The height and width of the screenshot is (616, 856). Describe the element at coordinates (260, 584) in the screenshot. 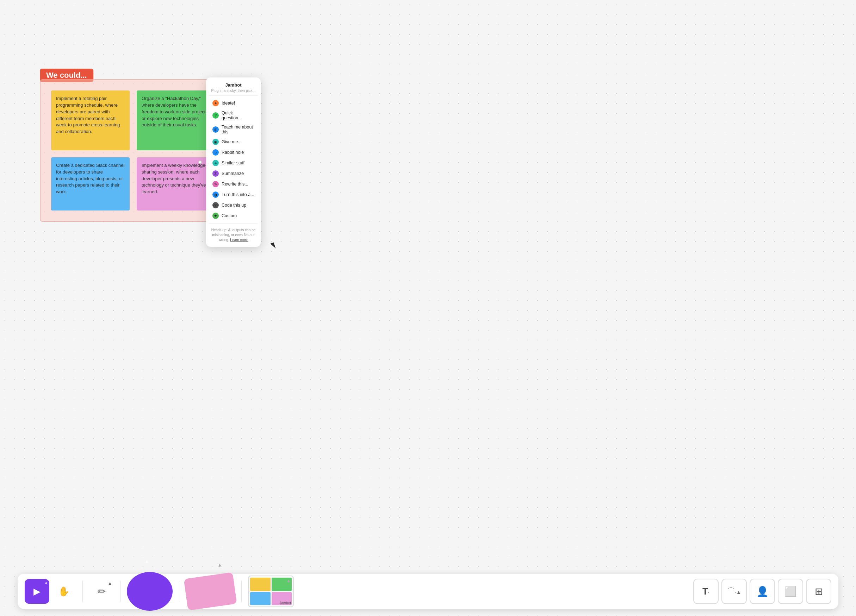

I see `thumb-yellow` at that location.